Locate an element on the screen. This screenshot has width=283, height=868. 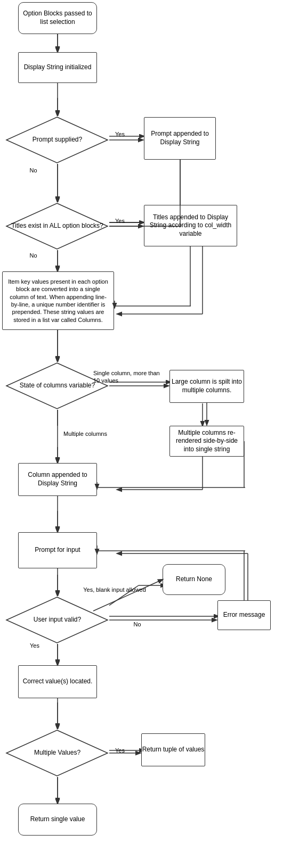
no3-label: No is located at coordinates (138, 624).